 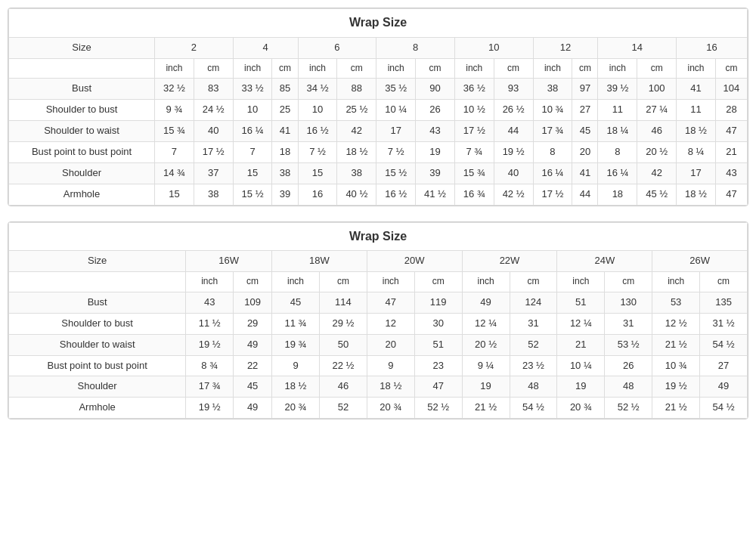 What do you see at coordinates (629, 408) in the screenshot?
I see `cell-5-9: 52 ½` at bounding box center [629, 408].